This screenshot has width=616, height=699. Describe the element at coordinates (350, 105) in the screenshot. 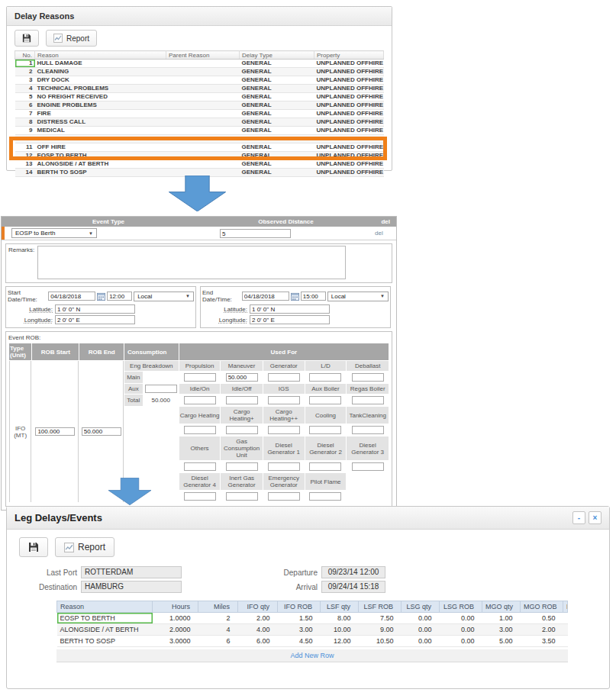

I see `cell-property: UNPLANNED OFFHIRE` at that location.